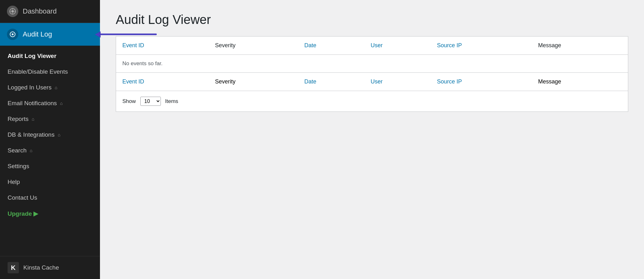 Image resolution: width=644 pixels, height=279 pixels. I want to click on sidebar-item-dashboard: Dashboard, so click(50, 11).